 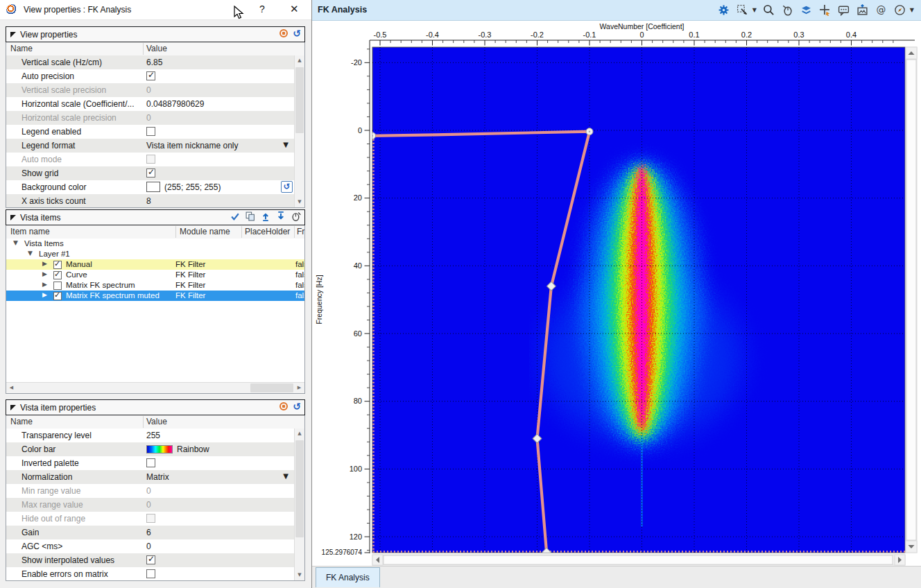 What do you see at coordinates (769, 10) in the screenshot?
I see `zoom-icon` at bounding box center [769, 10].